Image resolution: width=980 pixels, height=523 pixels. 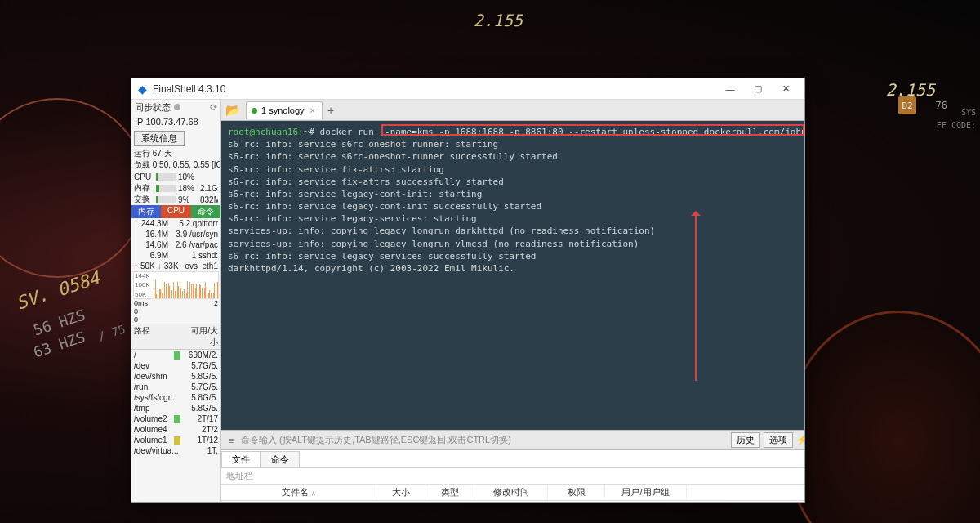 What do you see at coordinates (577, 492) in the screenshot?
I see `col-perm: 权限` at bounding box center [577, 492].